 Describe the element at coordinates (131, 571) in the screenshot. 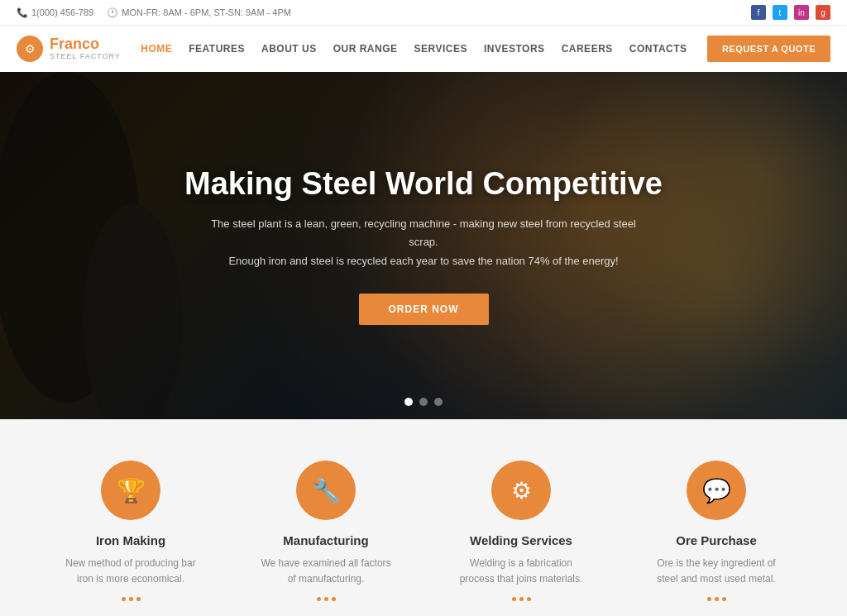

I see `iron-making-desc: New method of producing bar iron is more…` at that location.